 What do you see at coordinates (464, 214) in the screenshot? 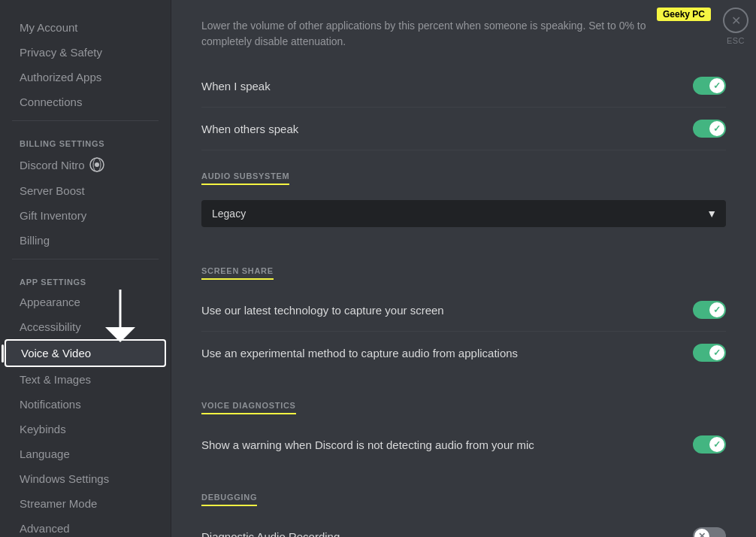
I see `audio-subsystem-dropdown-container: Legacy Standard Experimental ▼` at bounding box center [464, 214].